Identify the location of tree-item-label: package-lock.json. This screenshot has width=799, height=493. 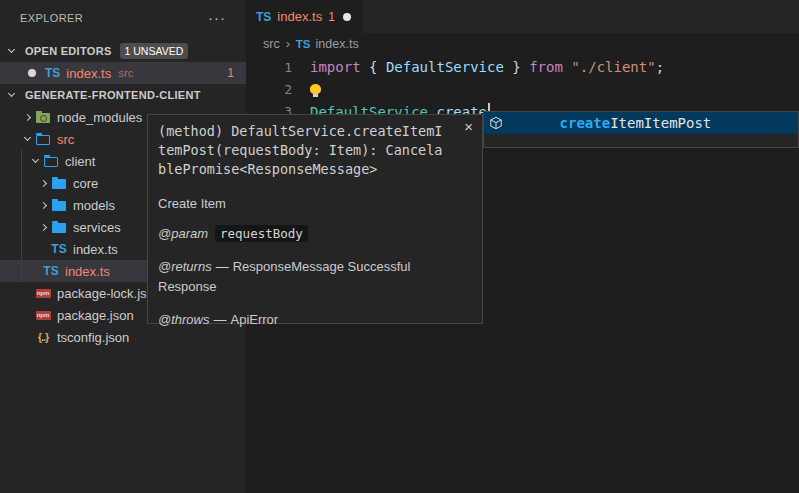
(109, 294).